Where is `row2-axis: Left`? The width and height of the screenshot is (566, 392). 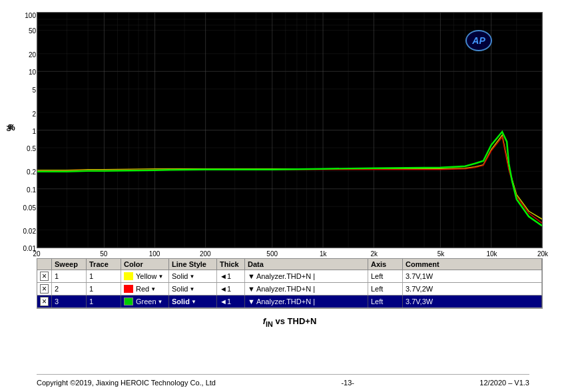 row2-axis: Left is located at coordinates (386, 289).